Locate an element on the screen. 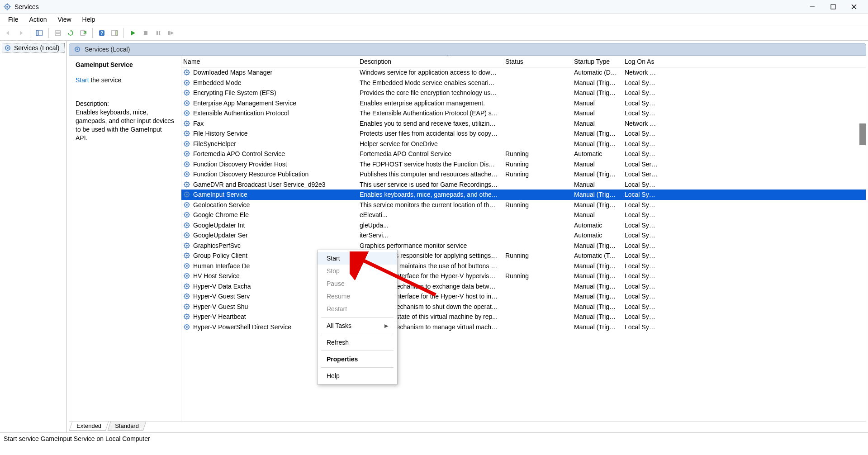 The height and width of the screenshot is (455, 868). properties-button is located at coordinates (58, 33).